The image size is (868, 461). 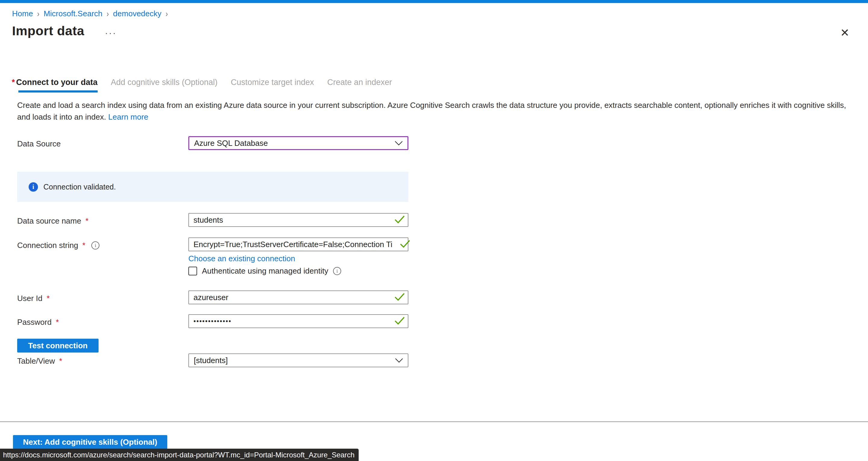 What do you see at coordinates (202, 82) in the screenshot?
I see `wizard-tabs: *Connect to your data Add cognitive skil…` at bounding box center [202, 82].